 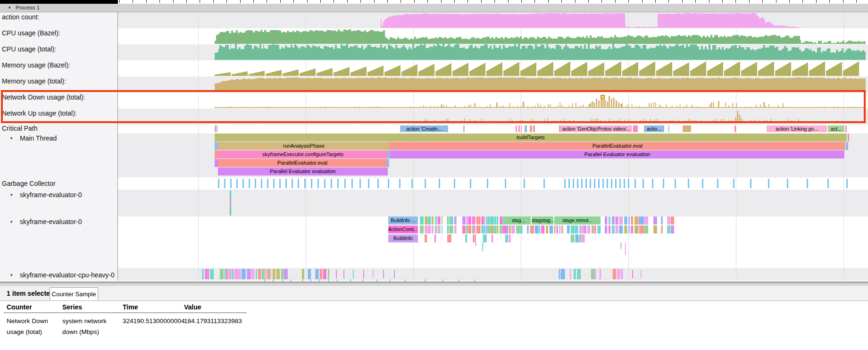 What do you see at coordinates (31, 293) in the screenshot?
I see `selection-status: 1 item selected.` at bounding box center [31, 293].